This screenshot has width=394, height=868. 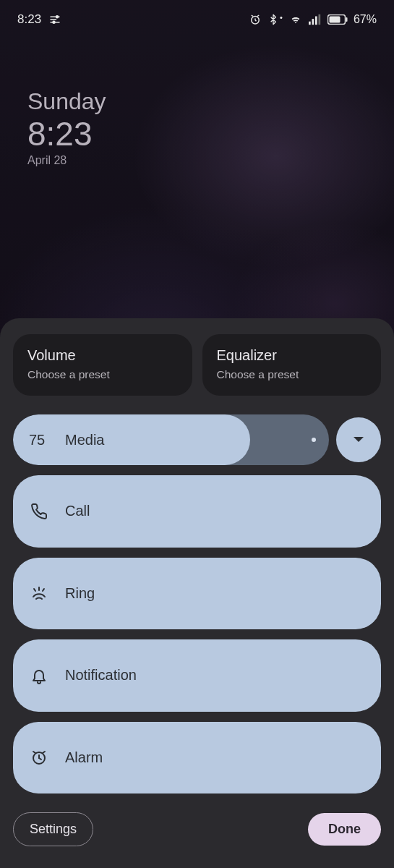 I want to click on alarm-label: Alarm, so click(x=84, y=758).